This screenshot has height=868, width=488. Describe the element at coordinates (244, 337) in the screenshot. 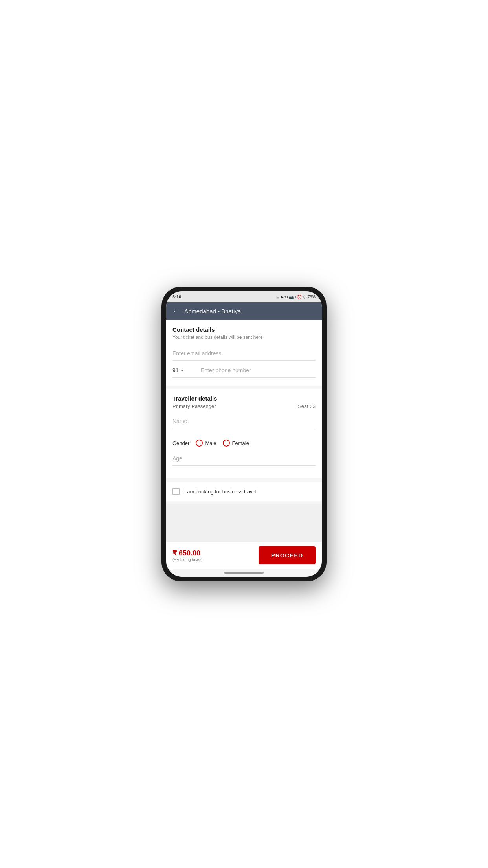

I see `contact-details-subtitle: Your ticket and bus details will be sent…` at that location.